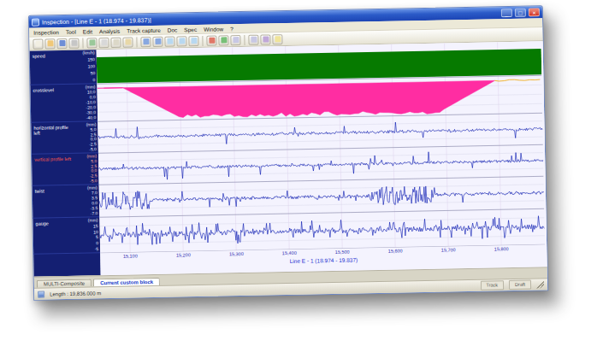 The width and height of the screenshot is (603, 364). What do you see at coordinates (71, 31) in the screenshot?
I see `menu-item-tool: Tool` at bounding box center [71, 31].